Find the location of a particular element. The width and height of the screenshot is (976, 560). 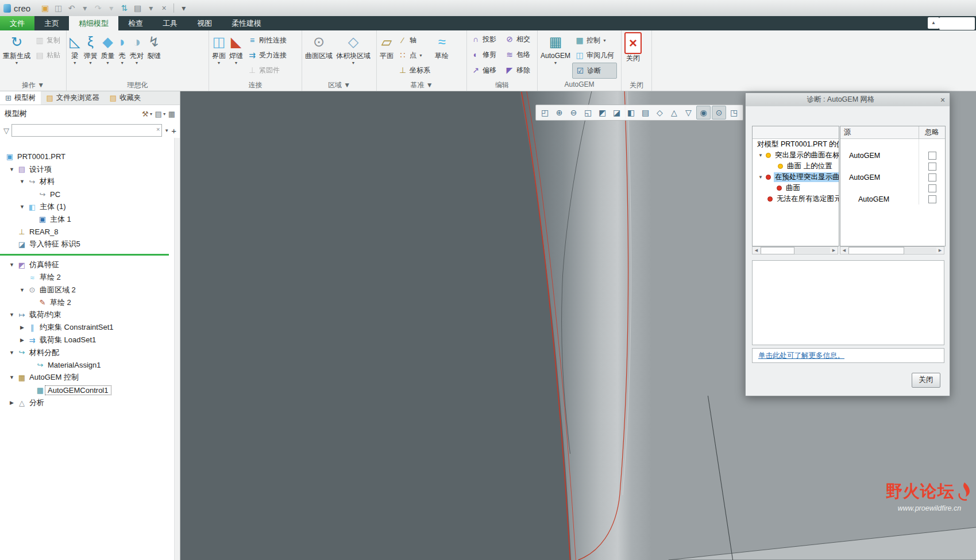

tree-row: ⊥ REAR_8 is located at coordinates (87, 232).